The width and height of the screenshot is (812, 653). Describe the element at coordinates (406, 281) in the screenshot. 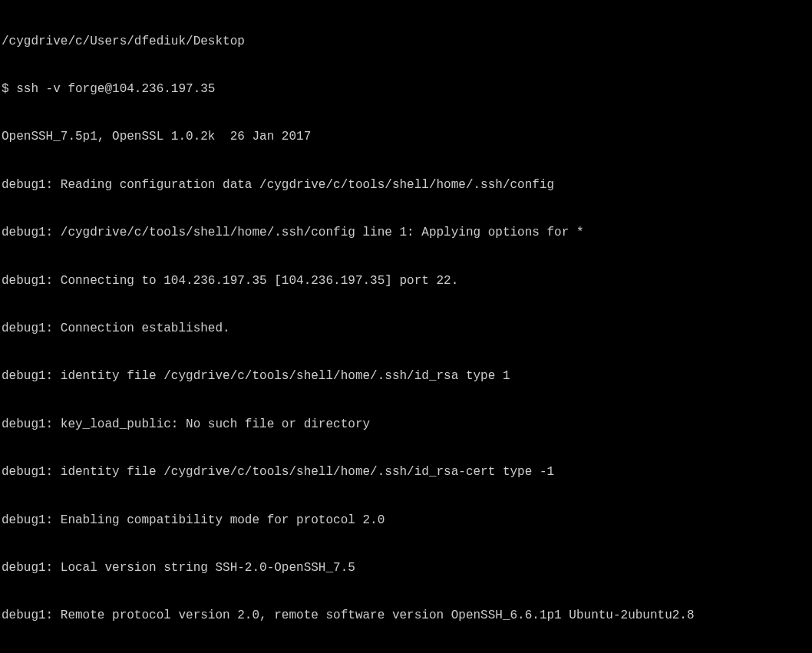

I see `output-line: debug1: Connecting to 104.236.197.35 [10…` at that location.